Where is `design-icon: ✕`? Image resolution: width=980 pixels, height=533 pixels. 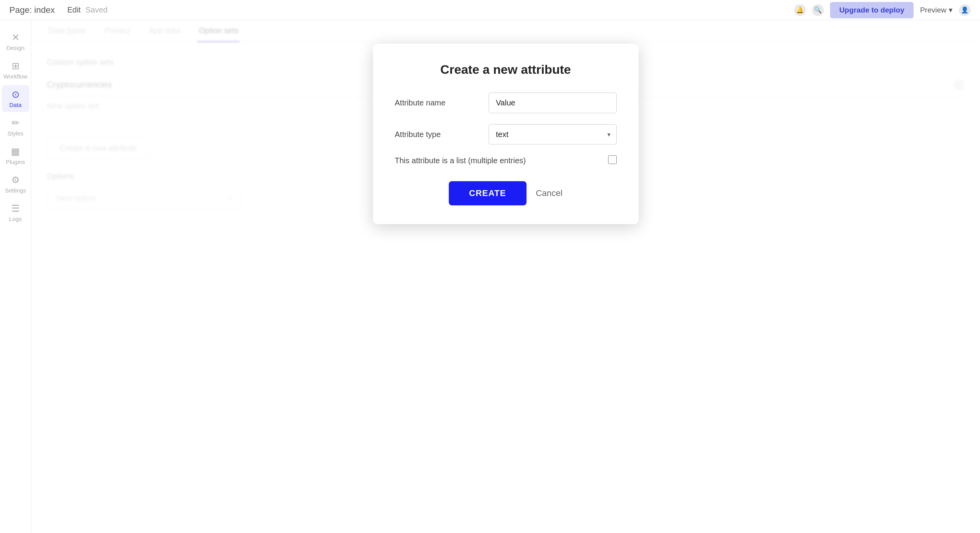
design-icon: ✕ is located at coordinates (16, 37).